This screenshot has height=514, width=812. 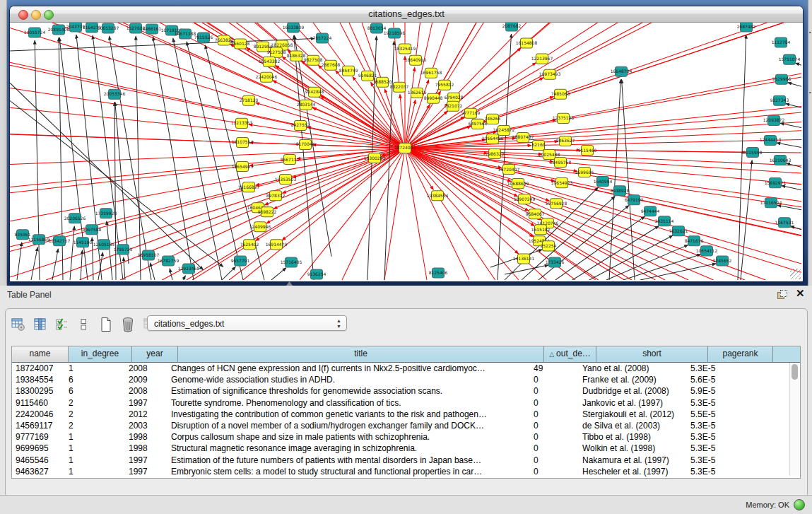 What do you see at coordinates (543, 59) in the screenshot?
I see `graph-node-yellow: 12213967` at bounding box center [543, 59].